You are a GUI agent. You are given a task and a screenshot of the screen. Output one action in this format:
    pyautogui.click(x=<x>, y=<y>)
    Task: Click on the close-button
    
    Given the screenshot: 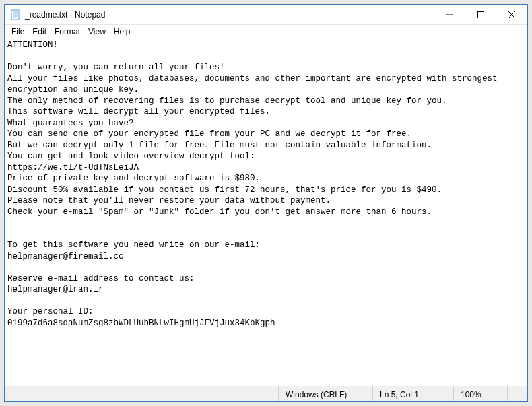 What is the action you would take?
    pyautogui.click(x=512, y=15)
    